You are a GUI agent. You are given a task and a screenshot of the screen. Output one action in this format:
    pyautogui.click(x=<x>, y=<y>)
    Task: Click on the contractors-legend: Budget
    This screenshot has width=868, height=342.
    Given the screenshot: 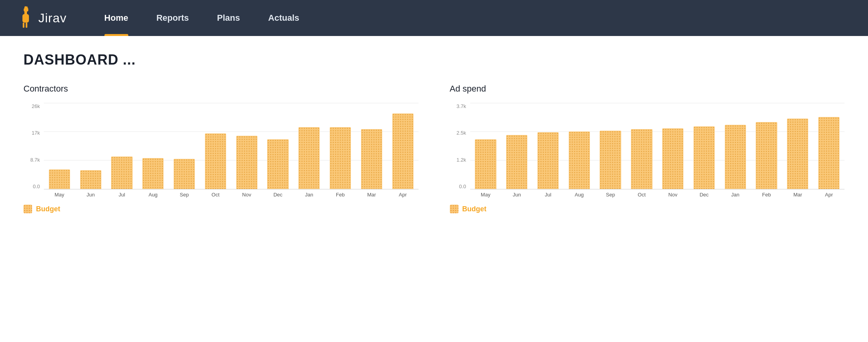 What is the action you would take?
    pyautogui.click(x=221, y=209)
    